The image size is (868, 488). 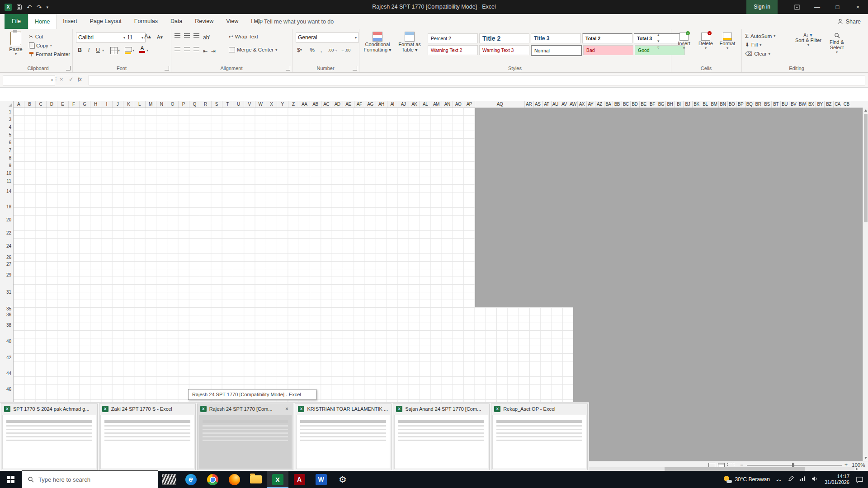 I want to click on underline-dropdown: ▾, so click(x=103, y=51).